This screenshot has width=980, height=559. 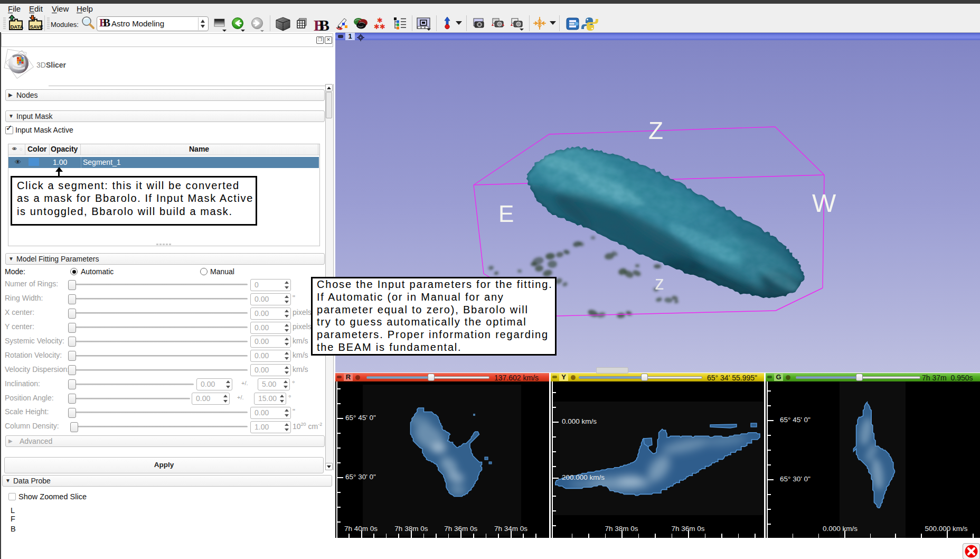 I want to click on svg-text: Z, so click(x=656, y=131).